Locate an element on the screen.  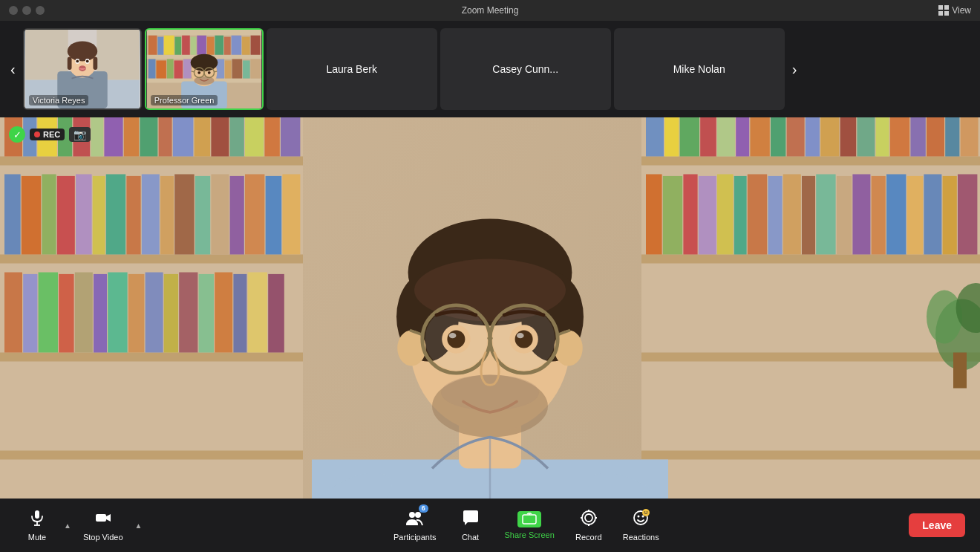
video-chevron: ▲ is located at coordinates (139, 526).